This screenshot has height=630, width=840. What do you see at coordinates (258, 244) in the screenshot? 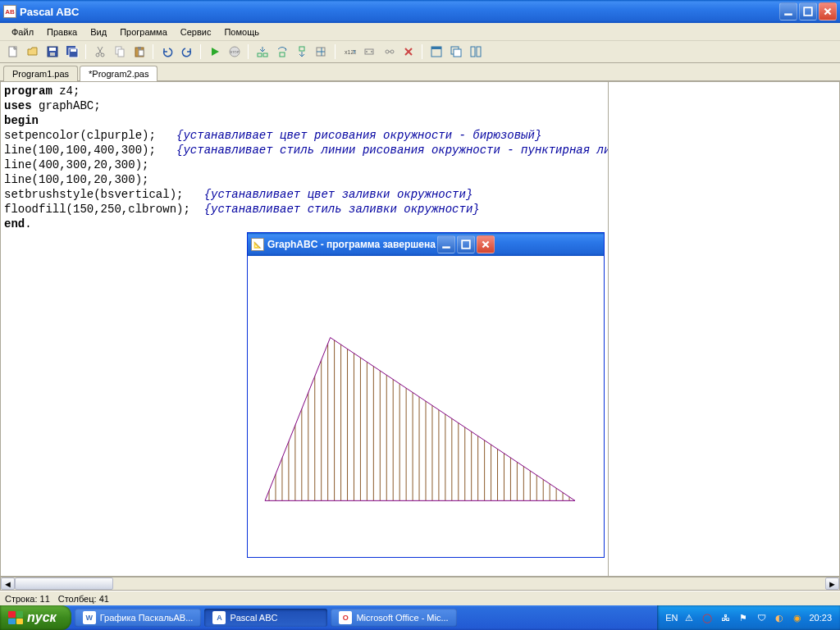
I see `graphabc-icon: 📐` at bounding box center [258, 244].